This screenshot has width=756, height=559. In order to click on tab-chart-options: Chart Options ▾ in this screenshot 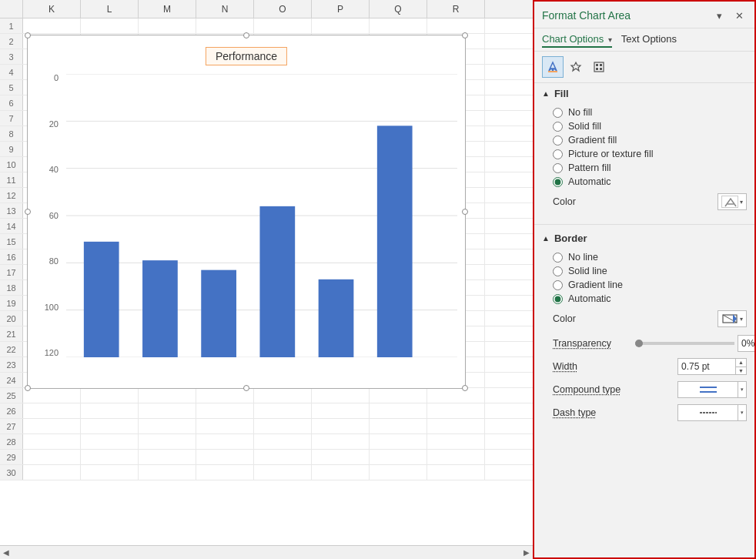, I will do `click(577, 40)`.